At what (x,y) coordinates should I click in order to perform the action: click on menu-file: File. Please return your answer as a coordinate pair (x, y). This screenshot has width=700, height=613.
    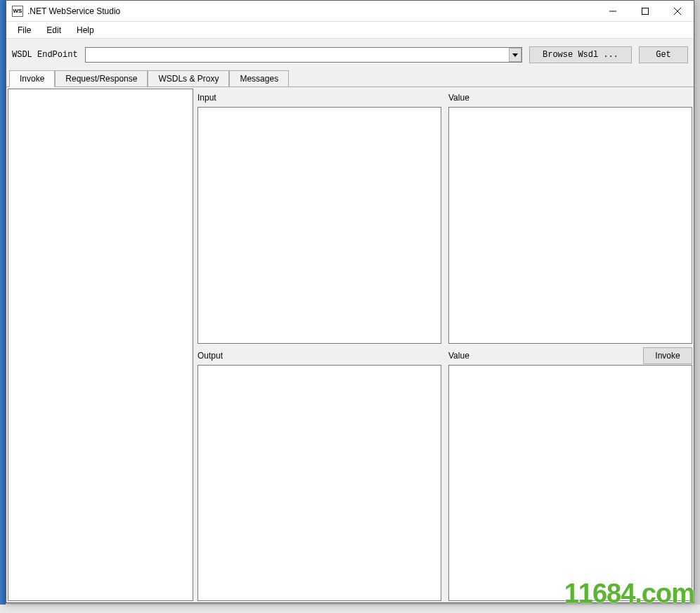
    Looking at the image, I should click on (24, 30).